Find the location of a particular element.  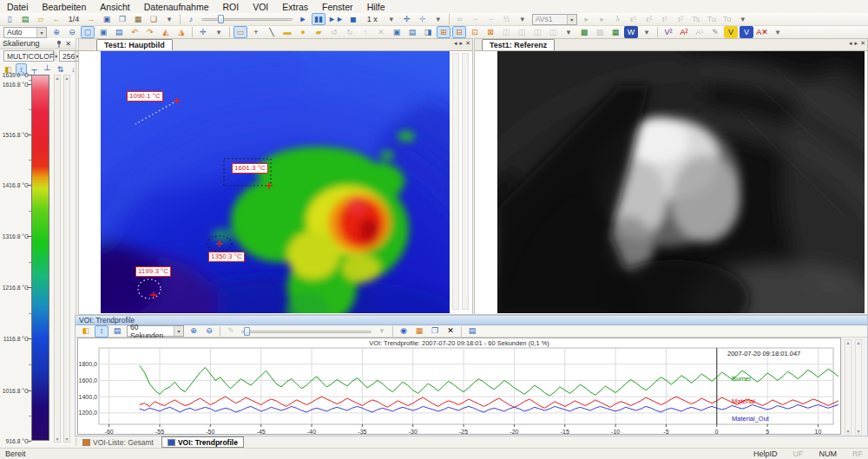

fit-vertical-icon: ↕ is located at coordinates (102, 331).